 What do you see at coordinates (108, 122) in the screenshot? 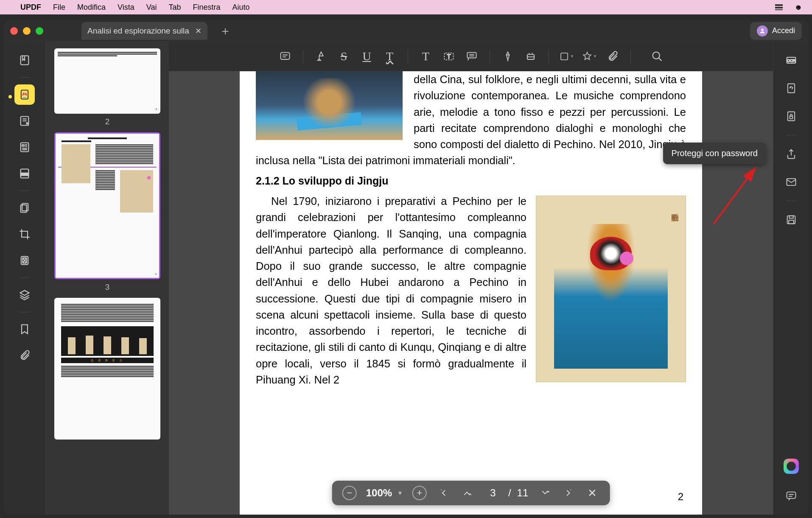
I see `thumb-label: 2` at bounding box center [108, 122].